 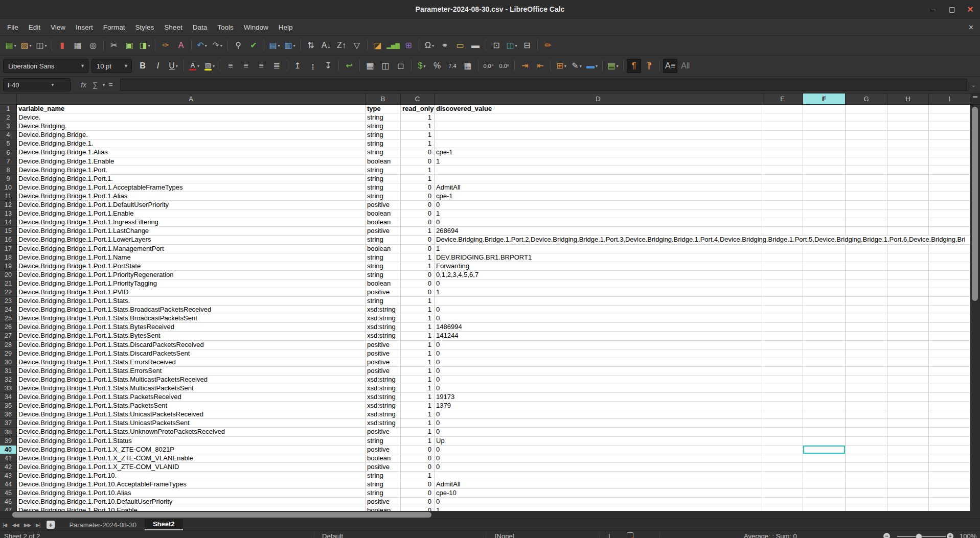 What do you see at coordinates (166, 45) in the screenshot?
I see `clone-formatting-button: ✑` at bounding box center [166, 45].